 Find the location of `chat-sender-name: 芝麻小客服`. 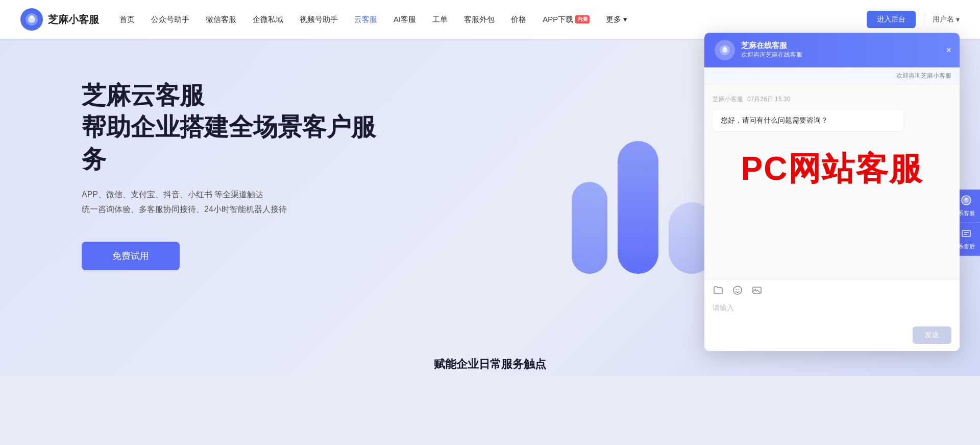

chat-sender-name: 芝麻小客服 is located at coordinates (728, 99).